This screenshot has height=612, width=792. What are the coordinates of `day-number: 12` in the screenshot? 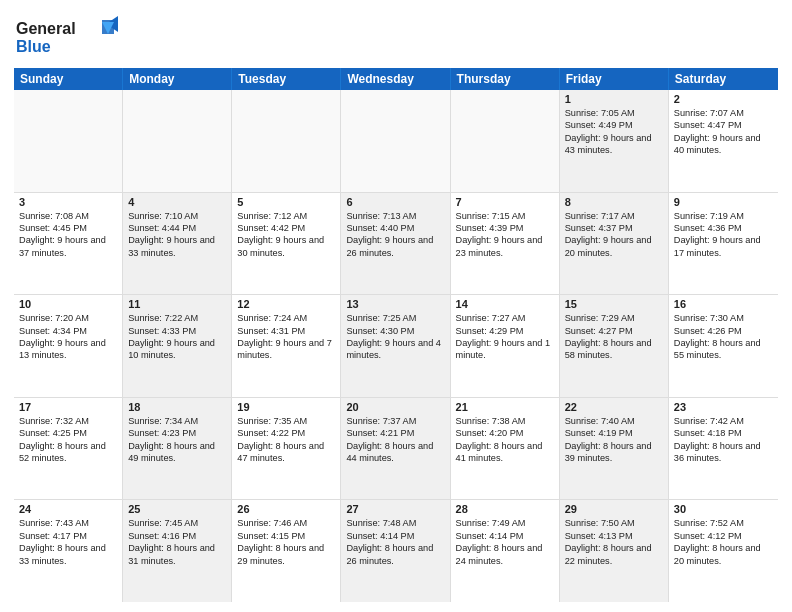 It's located at (286, 304).